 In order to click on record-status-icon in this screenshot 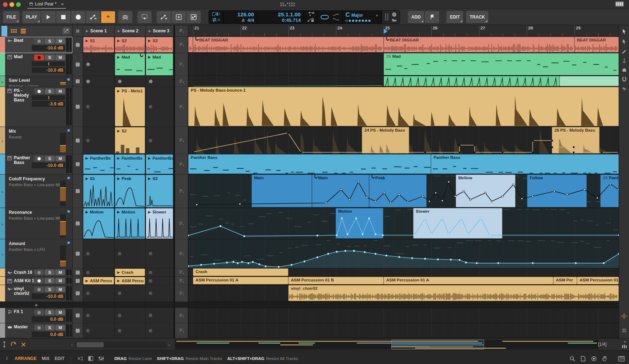, I will do `click(594, 359)`.